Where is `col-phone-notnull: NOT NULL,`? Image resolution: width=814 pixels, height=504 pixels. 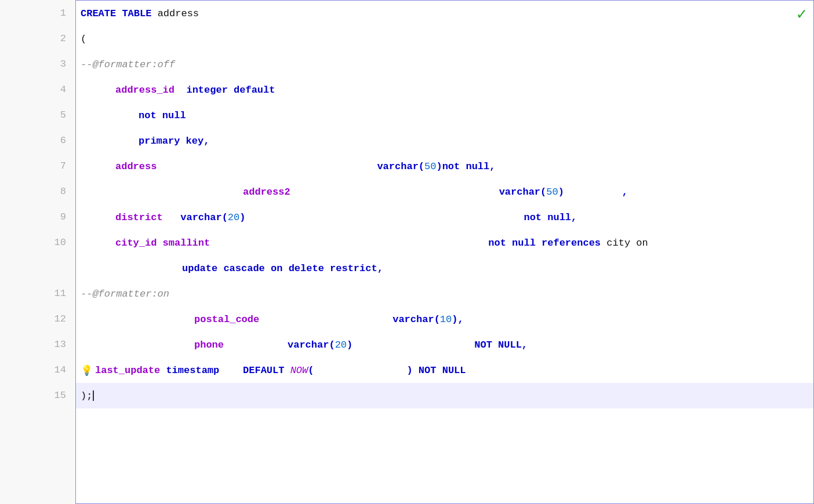 col-phone-notnull: NOT NULL, is located at coordinates (501, 345).